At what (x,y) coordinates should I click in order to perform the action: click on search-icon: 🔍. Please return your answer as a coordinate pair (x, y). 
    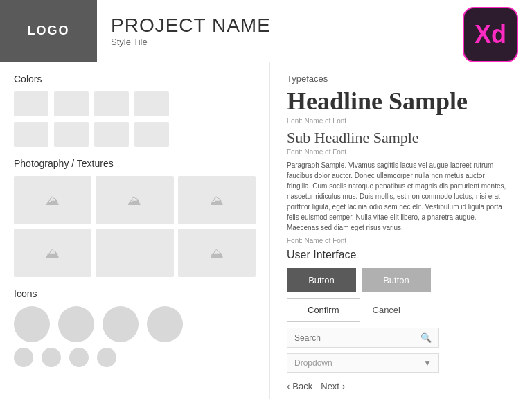
    Looking at the image, I should click on (426, 338).